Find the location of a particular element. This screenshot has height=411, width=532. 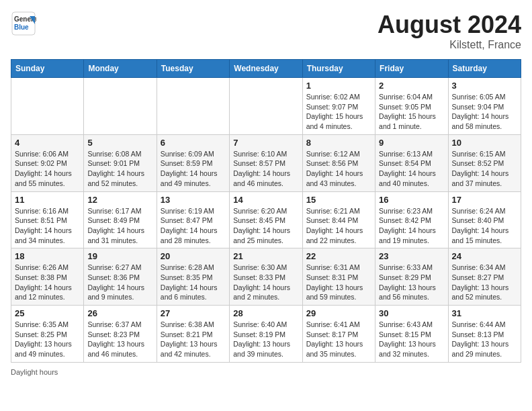

calendar-week-row: 1Sunrise: 6:02 AM Sunset: 9:07 PM Daylig… is located at coordinates (266, 106).